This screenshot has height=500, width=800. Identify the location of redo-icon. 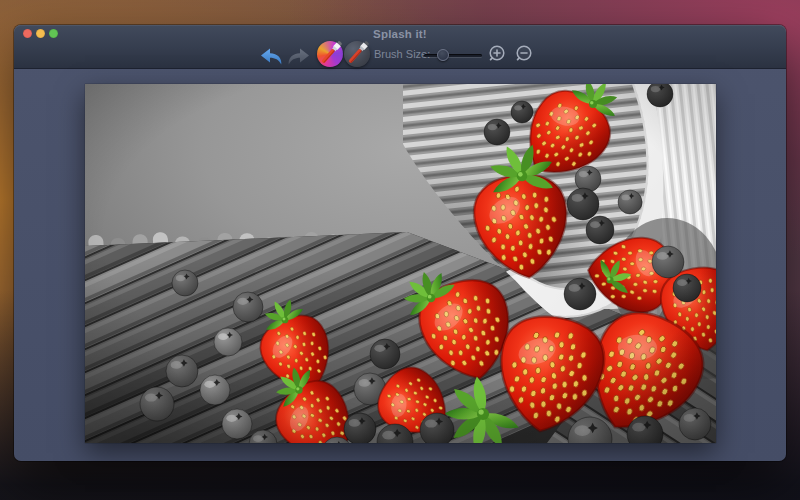
(298, 56).